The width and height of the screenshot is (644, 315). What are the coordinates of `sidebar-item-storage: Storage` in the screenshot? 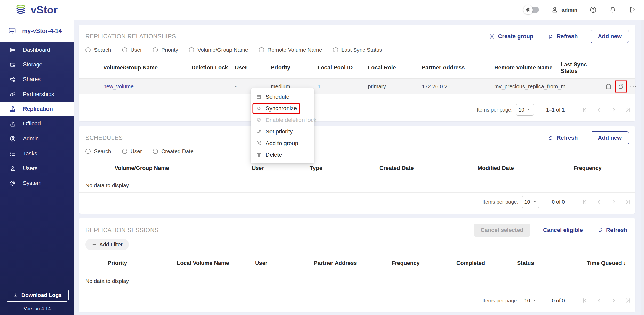 It's located at (37, 65).